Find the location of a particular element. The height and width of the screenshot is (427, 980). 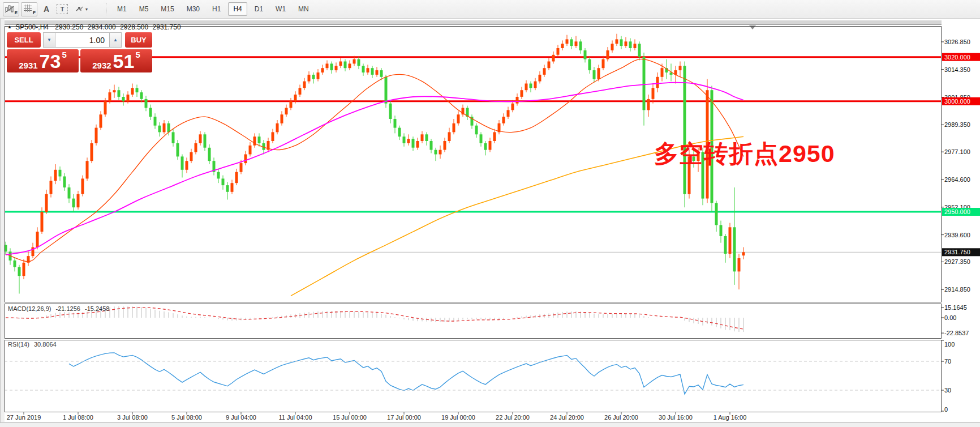

svg-text: 19 Jul 00:00 is located at coordinates (458, 417).